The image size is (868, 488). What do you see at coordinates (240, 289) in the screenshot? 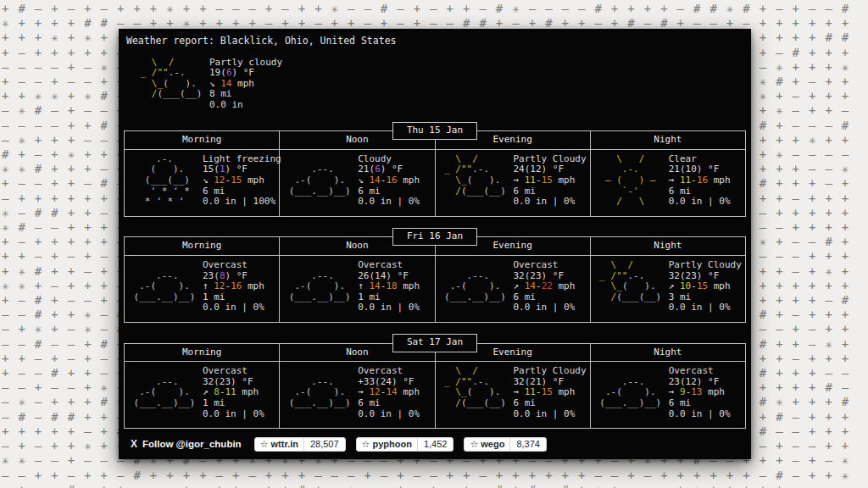
I see `weather-details: Overcast23(8) °F↑ 12-16 mph1 mi0.0 in | …` at bounding box center [240, 289].